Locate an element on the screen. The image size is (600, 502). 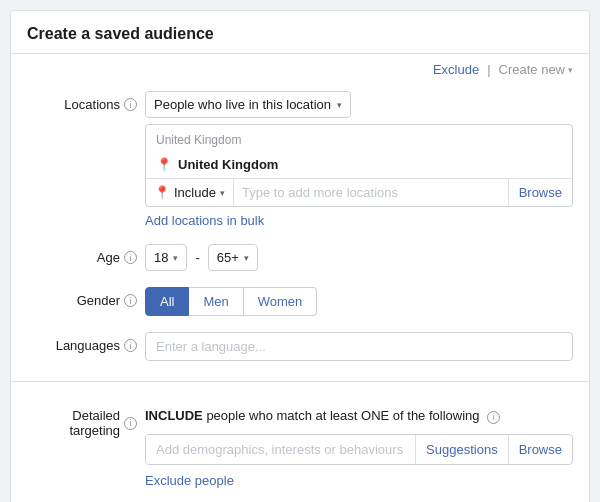
targeting-description-rest: people who match at least ONE of the fol… is located at coordinates (342, 416).